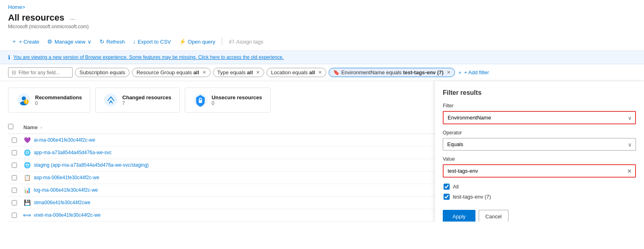 This screenshot has height=249, width=644. What do you see at coordinates (24, 100) in the screenshot?
I see `recommendations-icon: !` at bounding box center [24, 100].